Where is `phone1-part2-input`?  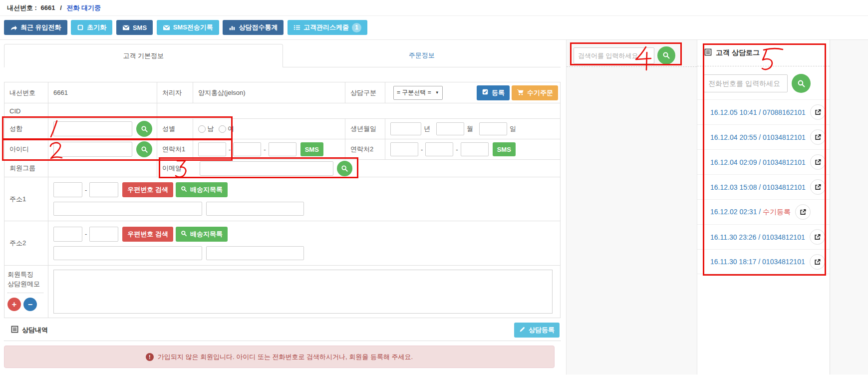 phone1-part2-input is located at coordinates (247, 149).